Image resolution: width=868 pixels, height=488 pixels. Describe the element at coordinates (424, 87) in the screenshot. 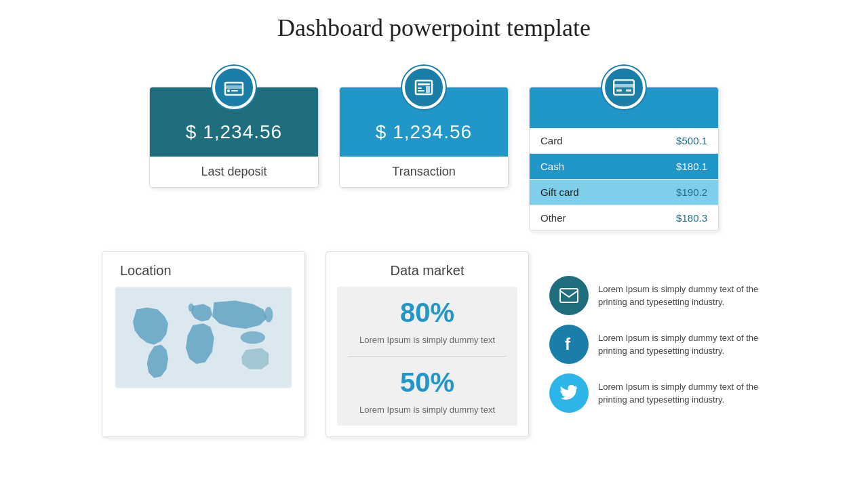

I see `transaction-icon` at that location.